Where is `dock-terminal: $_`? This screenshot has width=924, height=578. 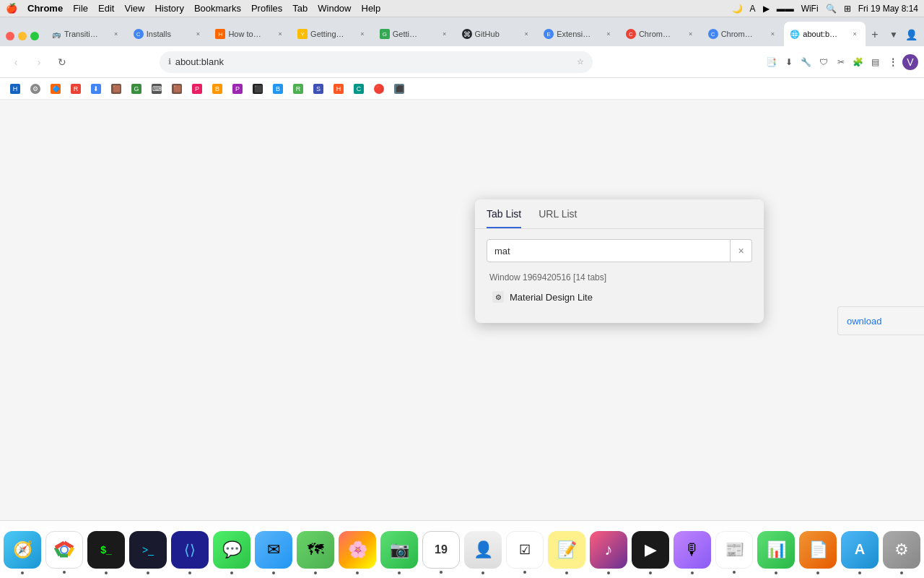 dock-terminal: $_ is located at coordinates (106, 550).